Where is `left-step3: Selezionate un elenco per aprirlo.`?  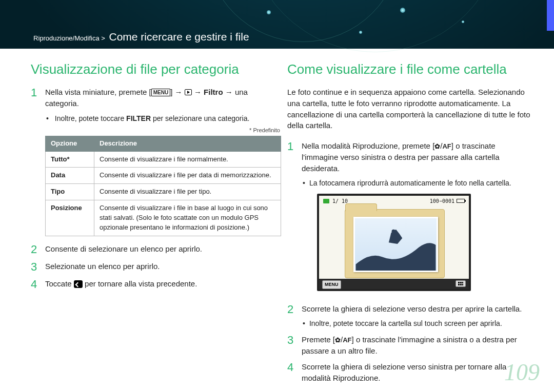
left-step3: Selezionate un elenco per aprirlo. is located at coordinates (103, 267).